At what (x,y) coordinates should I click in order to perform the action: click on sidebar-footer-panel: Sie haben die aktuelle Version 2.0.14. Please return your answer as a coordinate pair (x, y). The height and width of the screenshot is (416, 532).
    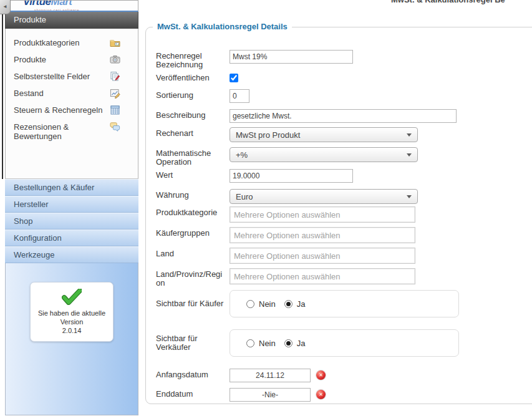
    Looking at the image, I should click on (72, 339).